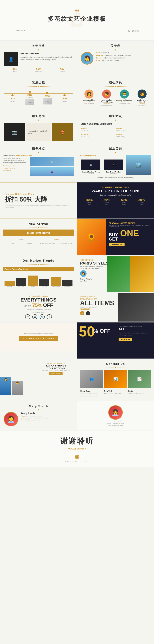 This screenshot has height=644, width=154. I want to click on service-store-subtitle: ✦, so click(116, 120).